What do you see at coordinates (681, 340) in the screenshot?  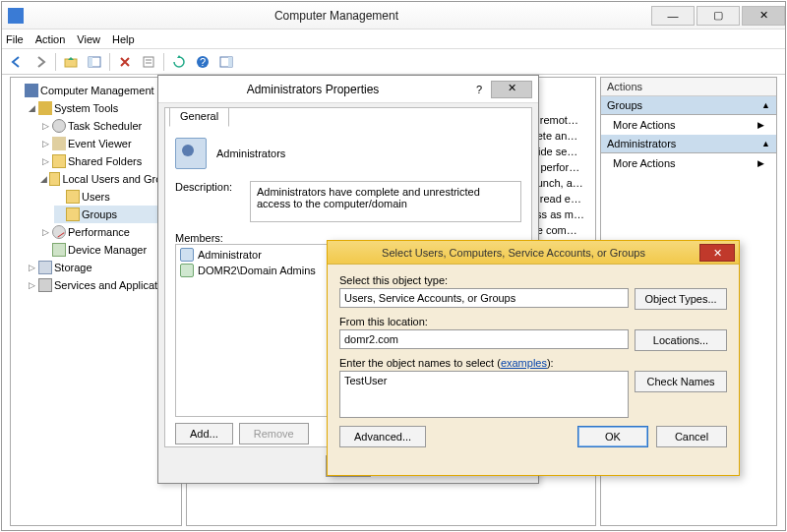 I see `locations-button: Locations...` at bounding box center [681, 340].